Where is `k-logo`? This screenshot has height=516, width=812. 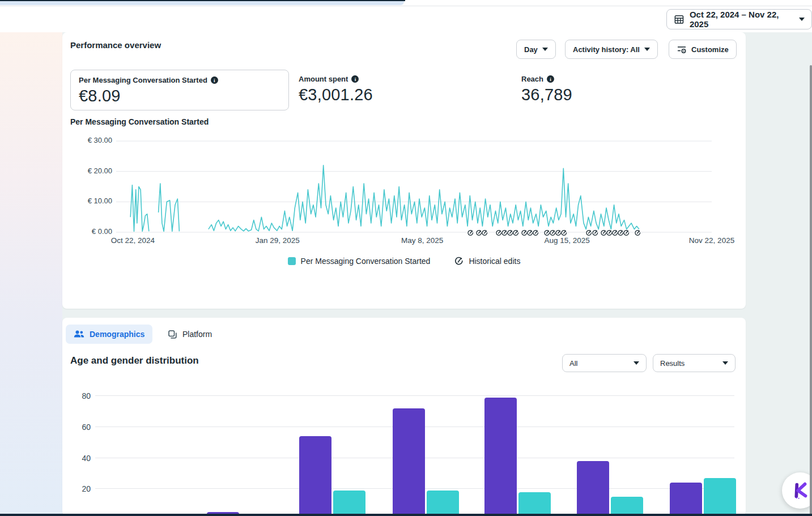 k-logo is located at coordinates (800, 491).